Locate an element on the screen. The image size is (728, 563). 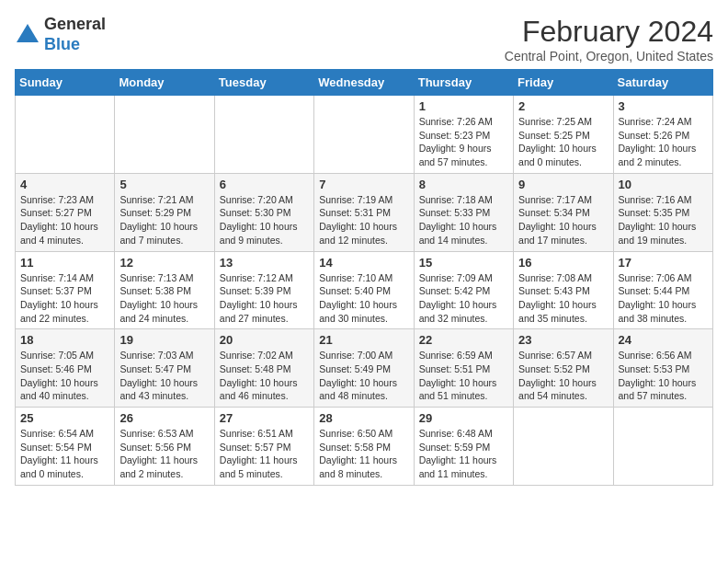
calendar-cell: 10Sunrise: 7:16 AMSunset: 5:35 PMDayligh… is located at coordinates (663, 212).